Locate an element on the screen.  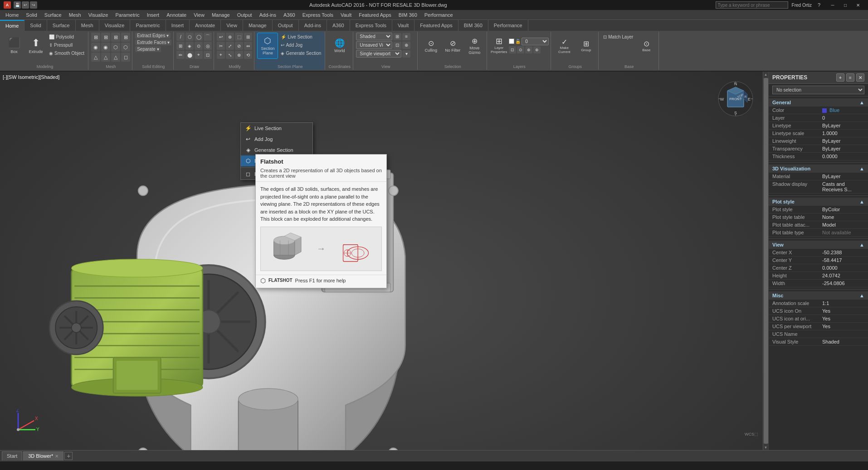
mesh-btn-7: ⬡ is located at coordinates (116, 47).